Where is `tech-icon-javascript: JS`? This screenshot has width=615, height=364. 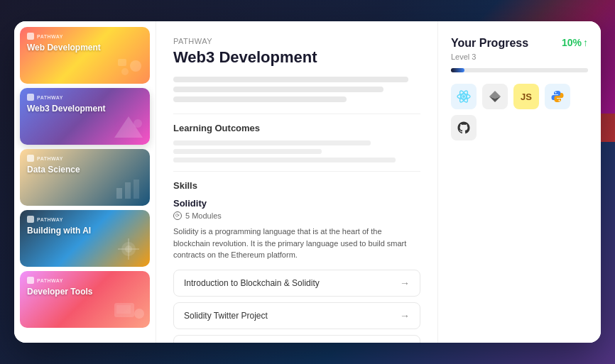
tech-icon-javascript: JS is located at coordinates (526, 96).